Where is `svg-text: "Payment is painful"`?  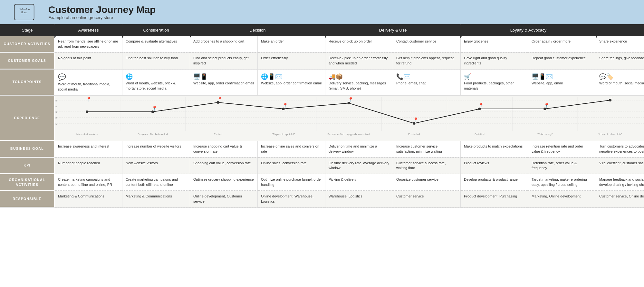 svg-text: "Payment is painful" is located at coordinates (284, 134).